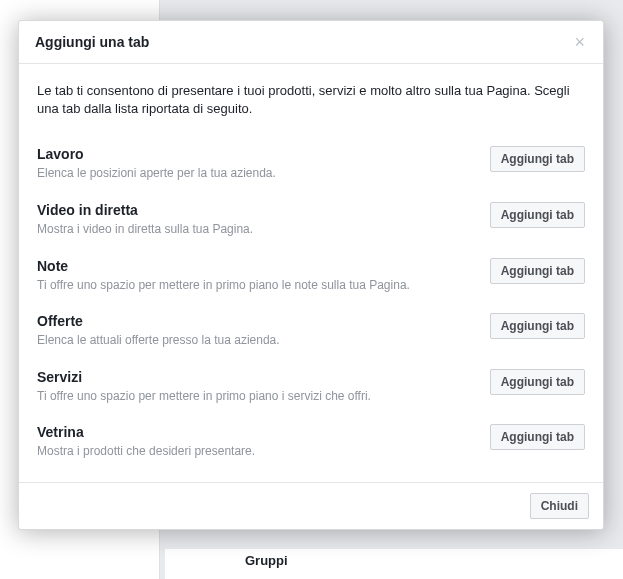 This screenshot has height=579, width=623. Describe the element at coordinates (258, 432) in the screenshot. I see `tab-name: Vetrina` at that location.